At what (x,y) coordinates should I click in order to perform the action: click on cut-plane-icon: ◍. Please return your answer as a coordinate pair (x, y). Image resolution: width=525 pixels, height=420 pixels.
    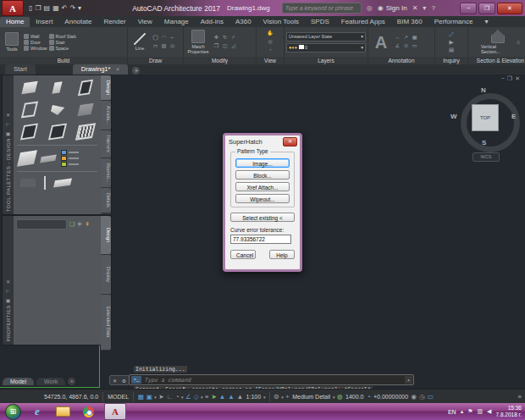
    Looking at the image, I should click on (340, 396).